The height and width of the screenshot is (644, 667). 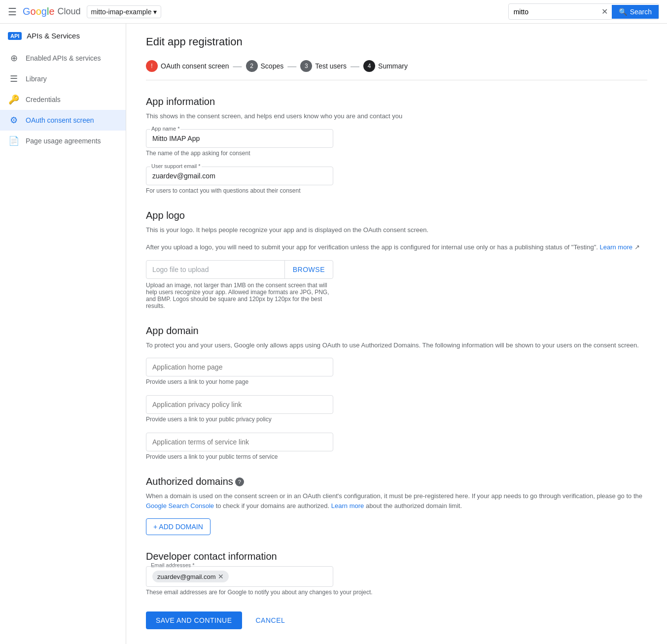 I want to click on step-scopes: 2 Scopes, so click(x=265, y=66).